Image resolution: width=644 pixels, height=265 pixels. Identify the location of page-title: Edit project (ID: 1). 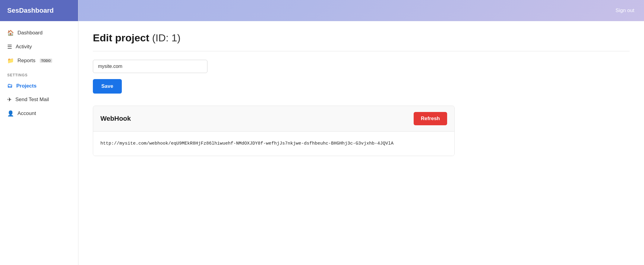
(361, 38).